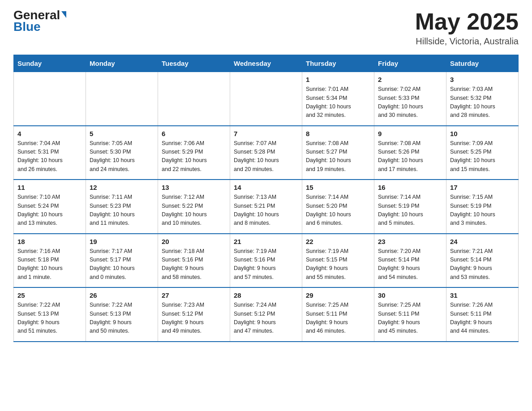 Image resolution: width=532 pixels, height=411 pixels. I want to click on day-info: Sunrise: 7:18 AMSunset: 5:16 PMDaylight:…, so click(194, 265).